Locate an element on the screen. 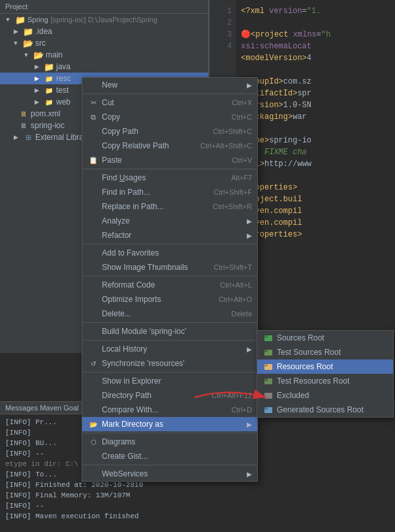  menu-label: Synchronize 'resources' is located at coordinates (177, 363).